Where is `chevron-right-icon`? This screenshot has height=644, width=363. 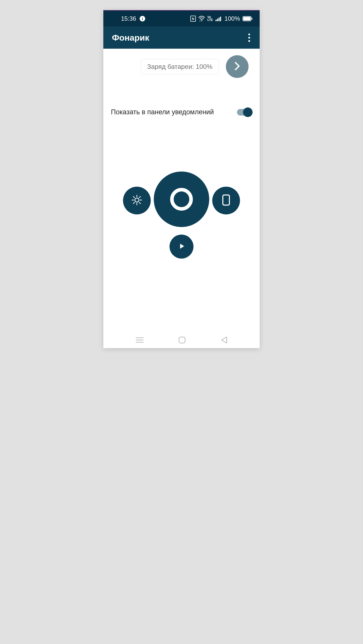 chevron-right-icon is located at coordinates (237, 67).